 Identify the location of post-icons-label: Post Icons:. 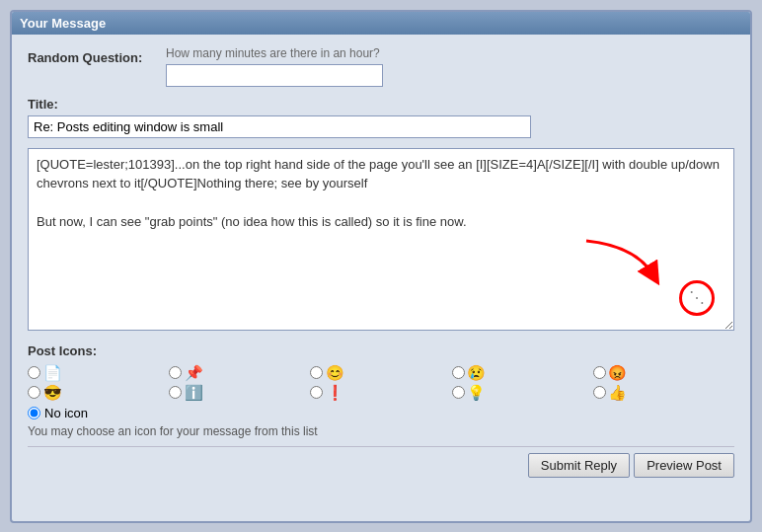
(381, 351).